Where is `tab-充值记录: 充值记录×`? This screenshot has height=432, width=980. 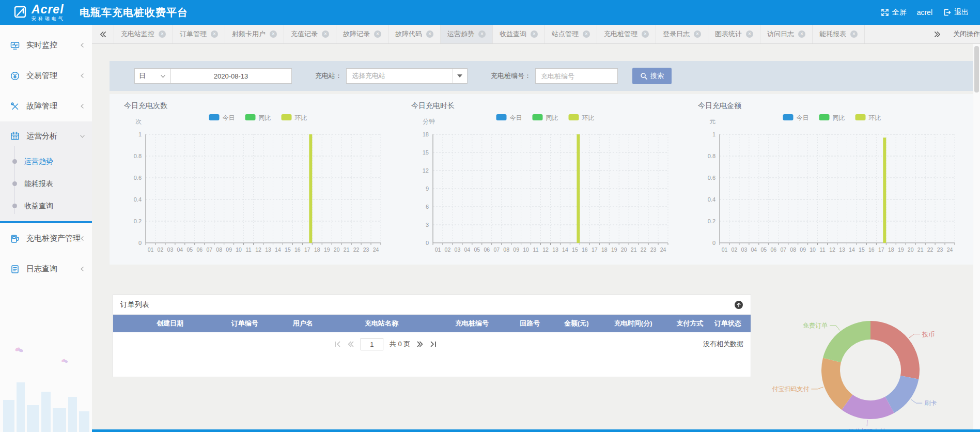 tab-充值记录: 充值记录× is located at coordinates (310, 34).